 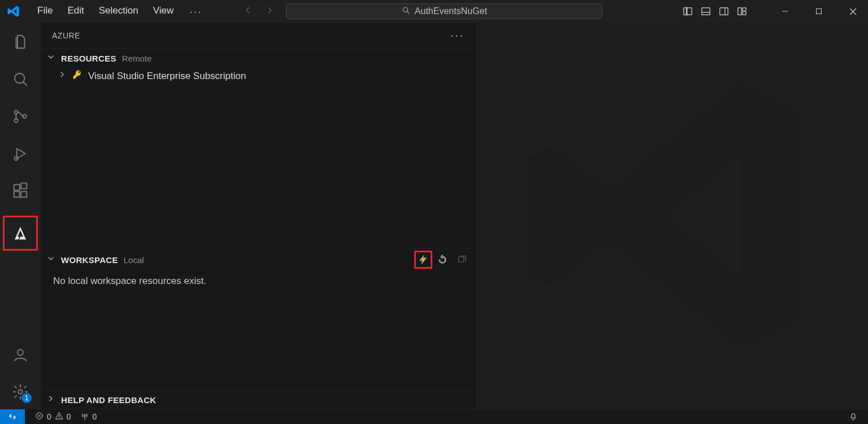 I want to click on workspace-section: WORKSPACE Local No local workspace resou…, so click(x=258, y=307).